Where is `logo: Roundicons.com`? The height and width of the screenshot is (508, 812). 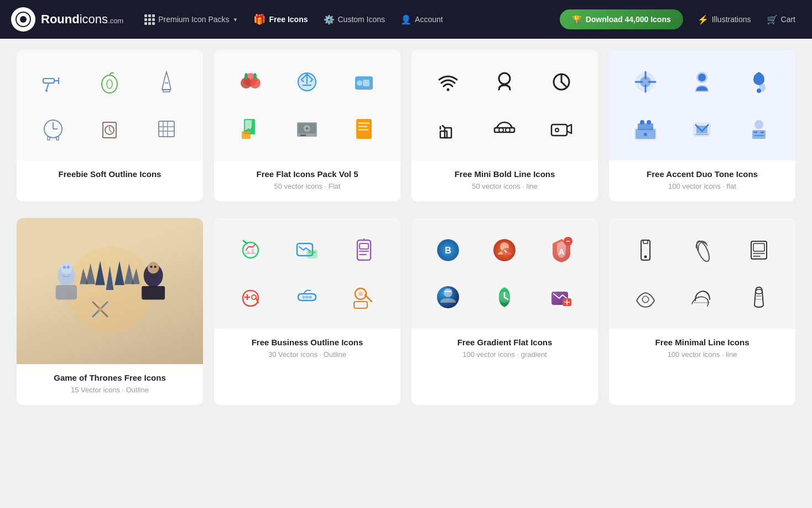
logo: Roundicons.com is located at coordinates (67, 19).